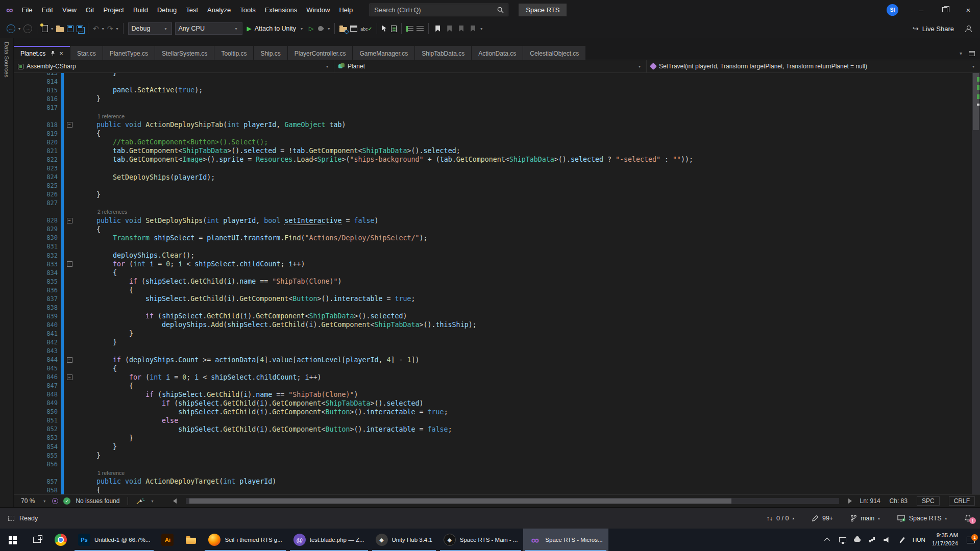 The width and height of the screenshot is (980, 551). Describe the element at coordinates (962, 501) in the screenshot. I see `line-ending-indicator: CRLF` at that location.